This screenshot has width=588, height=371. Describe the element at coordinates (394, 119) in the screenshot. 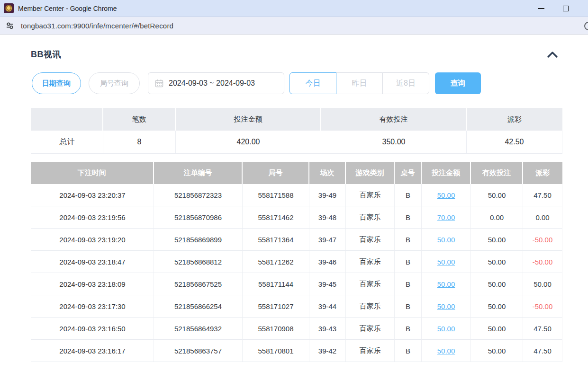

I see `summary-header-valid-bet: 有效投注` at that location.